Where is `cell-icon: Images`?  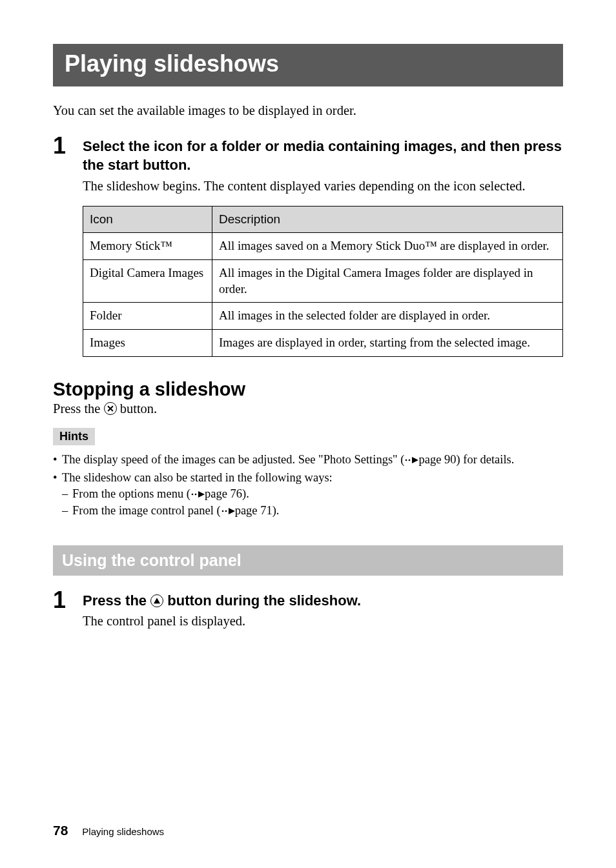
cell-icon: Images is located at coordinates (148, 343).